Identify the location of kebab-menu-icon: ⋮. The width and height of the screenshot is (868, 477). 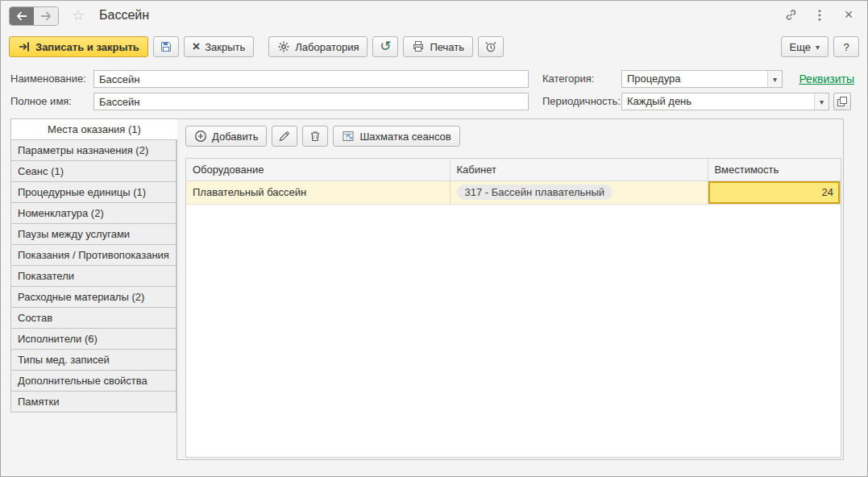
(820, 15).